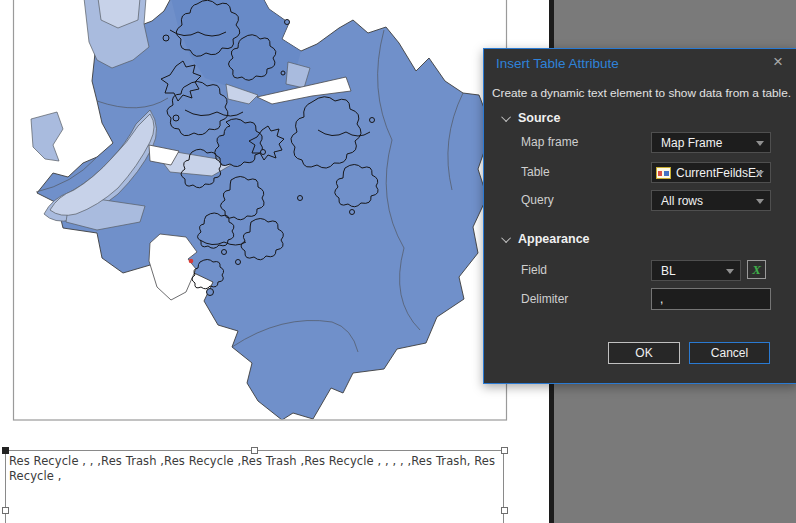  Describe the element at coordinates (536, 172) in the screenshot. I see `table-label: Table` at that location.